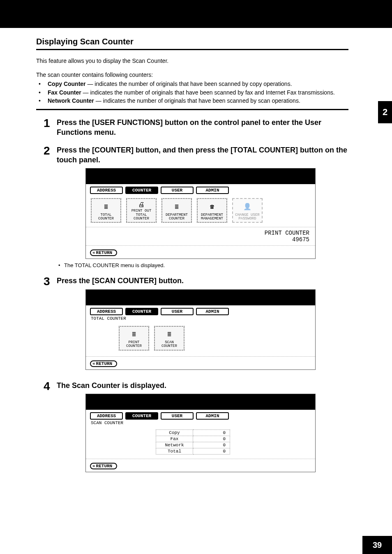 The height and width of the screenshot is (554, 392). I want to click on icon-label: PRINT OUTTOTAL COUNTER, so click(141, 215).